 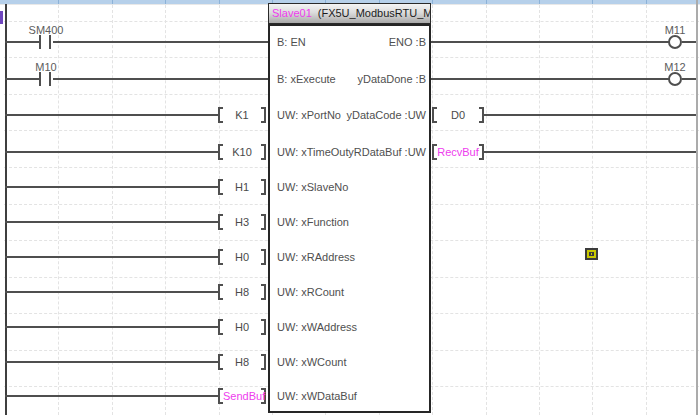 I want to click on fb-output-pin: yDataCode :UW, so click(x=351, y=115).